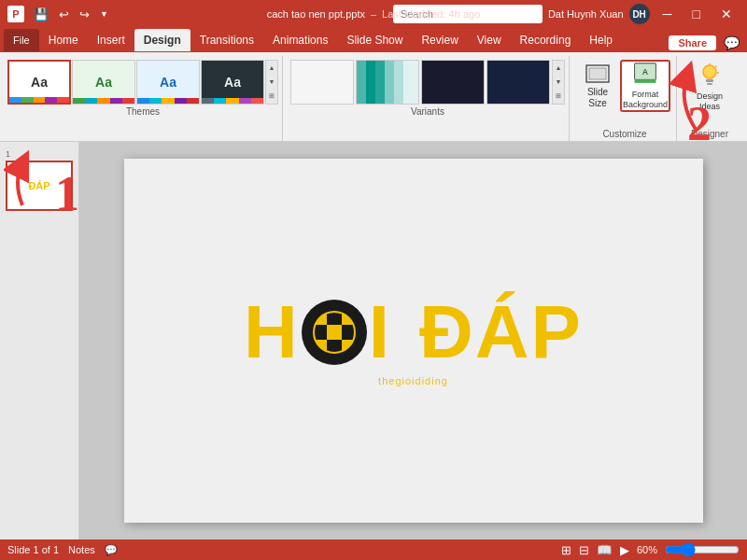 This screenshot has width=747, height=560. Describe the element at coordinates (732, 43) in the screenshot. I see `comments-button: 💬` at that location.